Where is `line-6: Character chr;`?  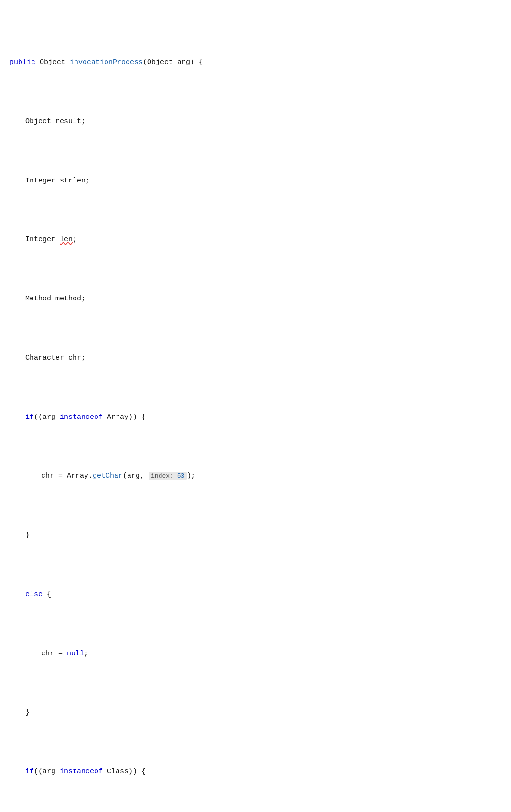 line-6: Character chr; is located at coordinates (256, 358).